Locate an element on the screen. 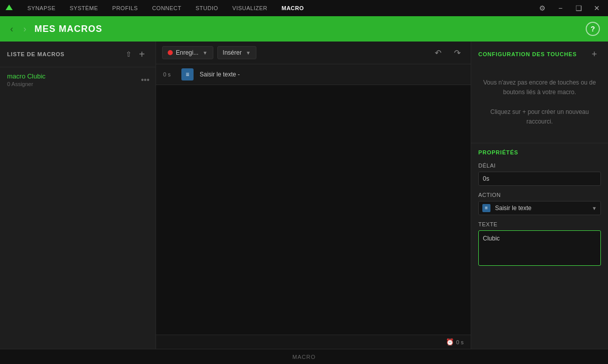  delay-label: DÉLAI is located at coordinates (540, 166).